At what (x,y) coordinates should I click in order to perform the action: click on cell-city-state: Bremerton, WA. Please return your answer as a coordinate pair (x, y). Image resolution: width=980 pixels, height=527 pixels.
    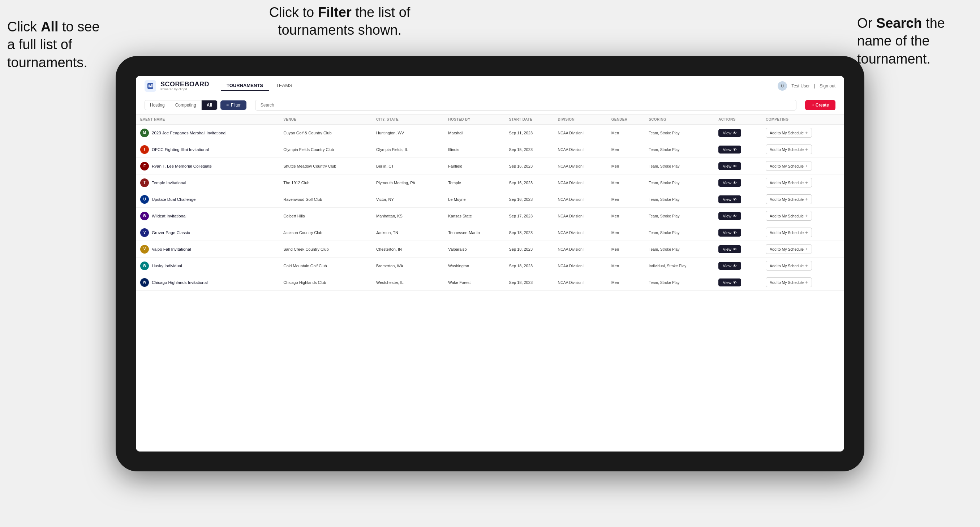
    Looking at the image, I should click on (408, 266).